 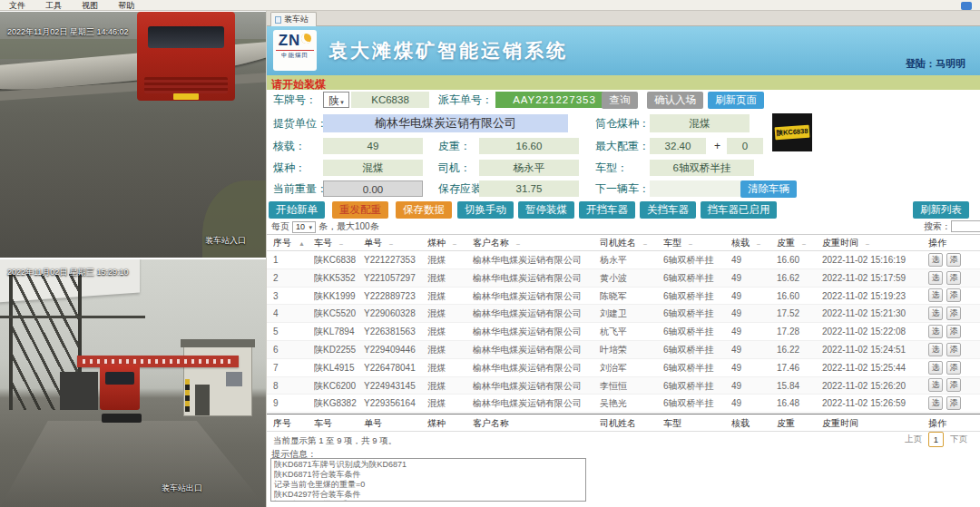 I want to click on camera-feed-exit: 2022年11月02日 星期三 15:29:10 装车站出口, so click(x=132, y=383).